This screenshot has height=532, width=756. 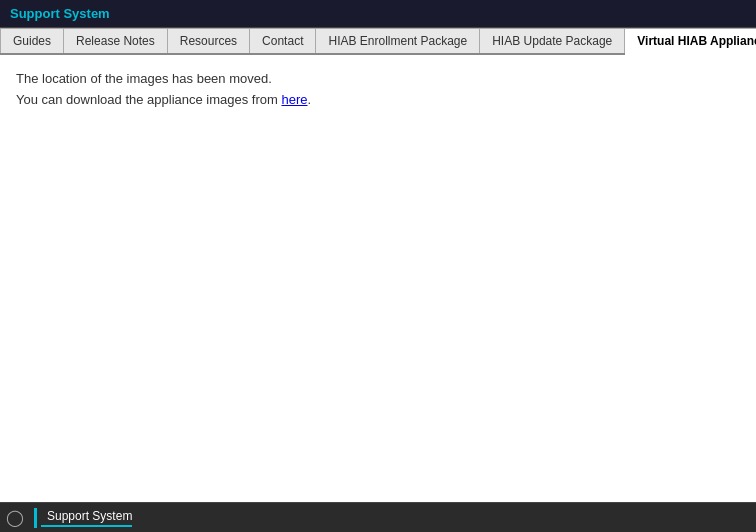 What do you see at coordinates (148, 100) in the screenshot?
I see `content-line2-prefix: You can download the appliance images fr…` at bounding box center [148, 100].